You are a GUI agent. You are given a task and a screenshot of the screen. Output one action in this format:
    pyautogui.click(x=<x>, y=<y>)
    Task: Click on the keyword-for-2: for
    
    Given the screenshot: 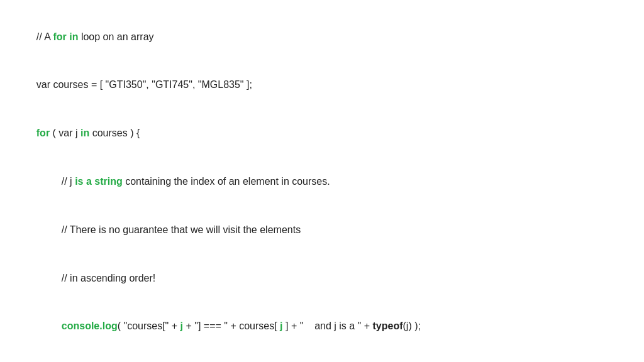 What is the action you would take?
    pyautogui.click(x=43, y=133)
    